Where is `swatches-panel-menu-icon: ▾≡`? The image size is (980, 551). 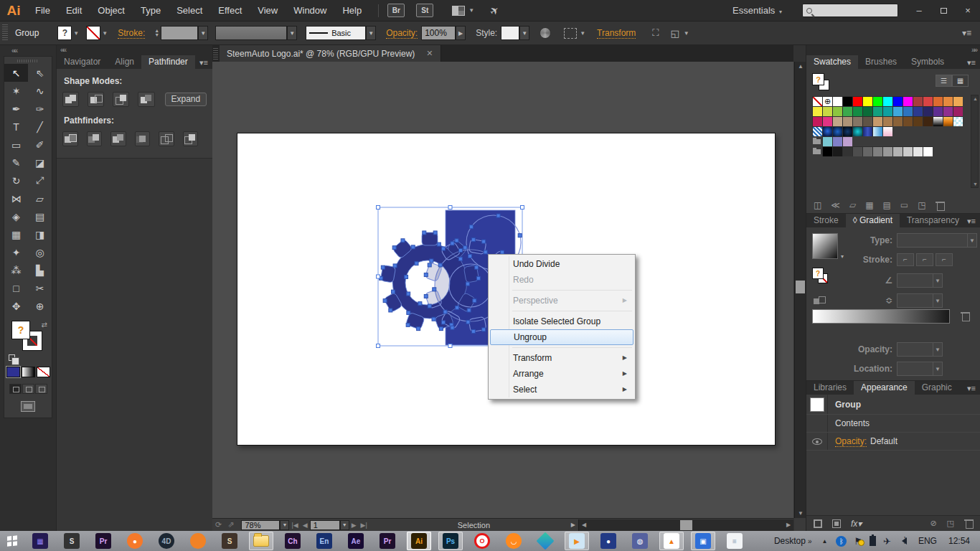 swatches-panel-menu-icon: ▾≡ is located at coordinates (971, 63).